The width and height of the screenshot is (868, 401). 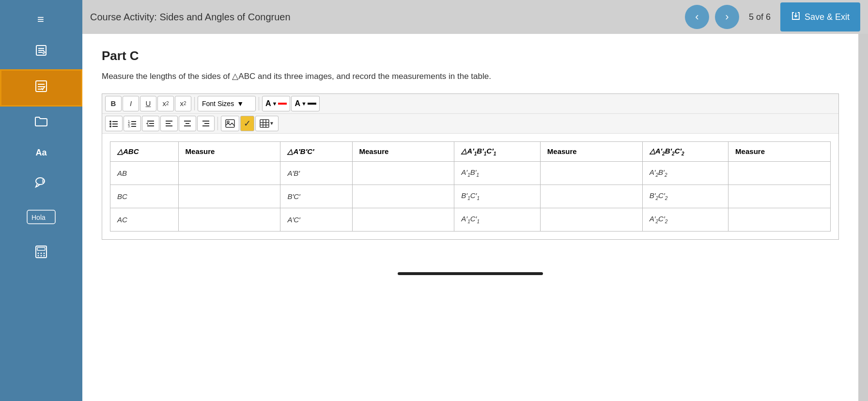 I want to click on cell-a2c2: A′2C′2, so click(x=685, y=219).